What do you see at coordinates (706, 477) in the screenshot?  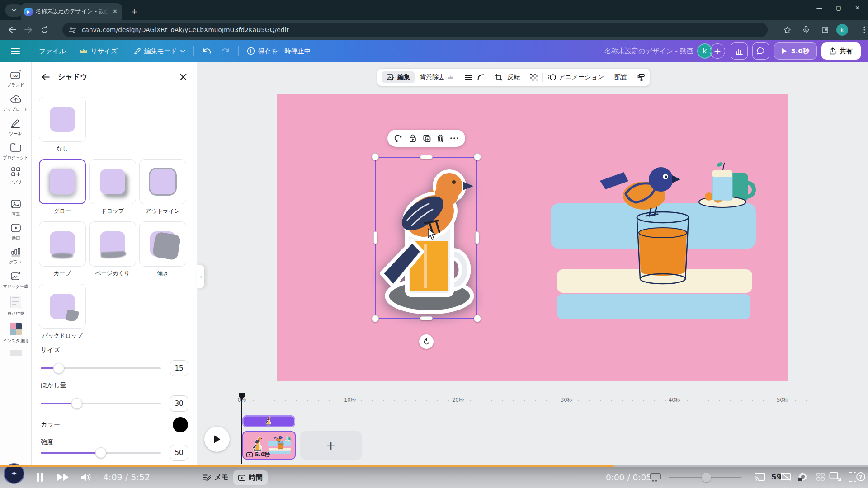 I see `zoom-slider-thumb` at bounding box center [706, 477].